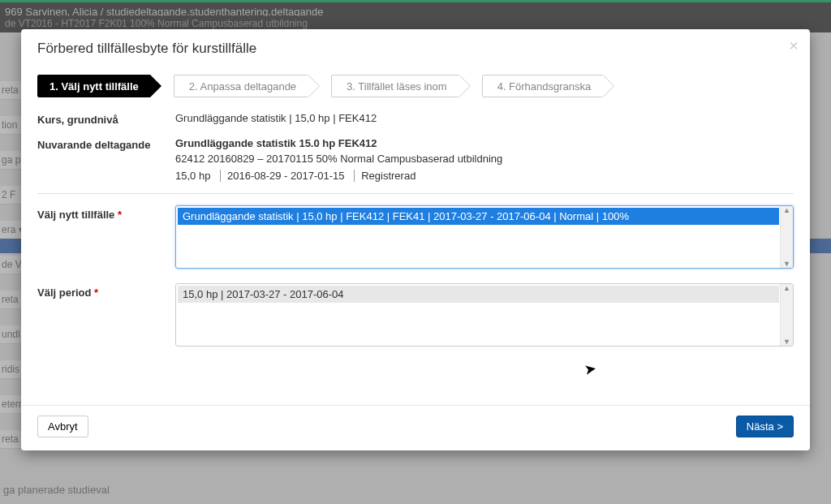 This screenshot has height=504, width=831. What do you see at coordinates (416, 159) in the screenshot?
I see `current-participation-row: Nuvarande deltagande Grundläggande stati…` at bounding box center [416, 159].